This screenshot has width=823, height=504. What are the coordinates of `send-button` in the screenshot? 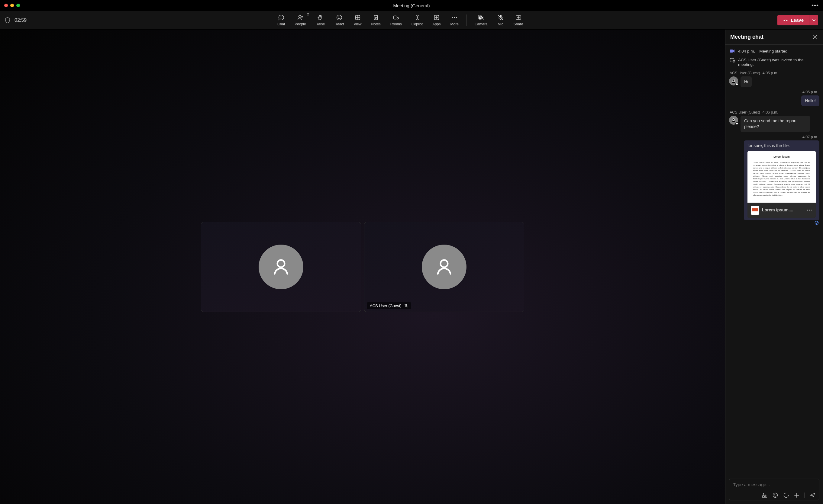 It's located at (812, 495).